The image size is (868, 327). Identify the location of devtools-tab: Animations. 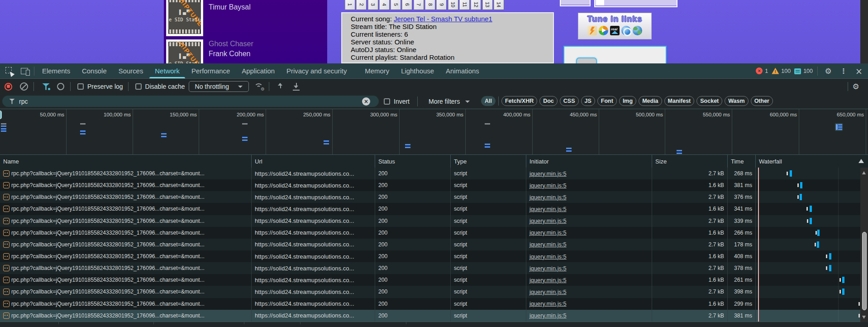
(463, 71).